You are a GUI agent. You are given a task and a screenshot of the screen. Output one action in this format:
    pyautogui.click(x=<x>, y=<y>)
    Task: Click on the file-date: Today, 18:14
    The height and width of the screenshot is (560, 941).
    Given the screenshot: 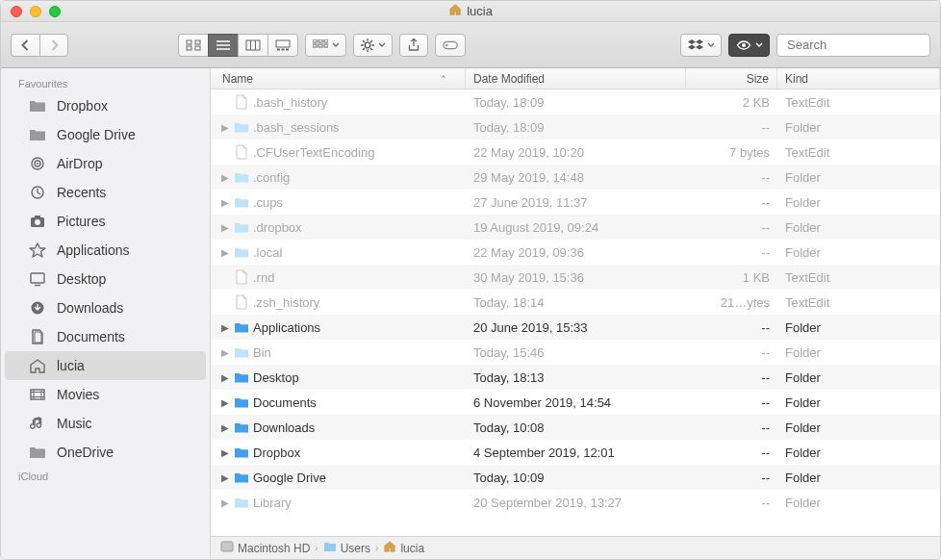 What is the action you would take?
    pyautogui.click(x=575, y=302)
    